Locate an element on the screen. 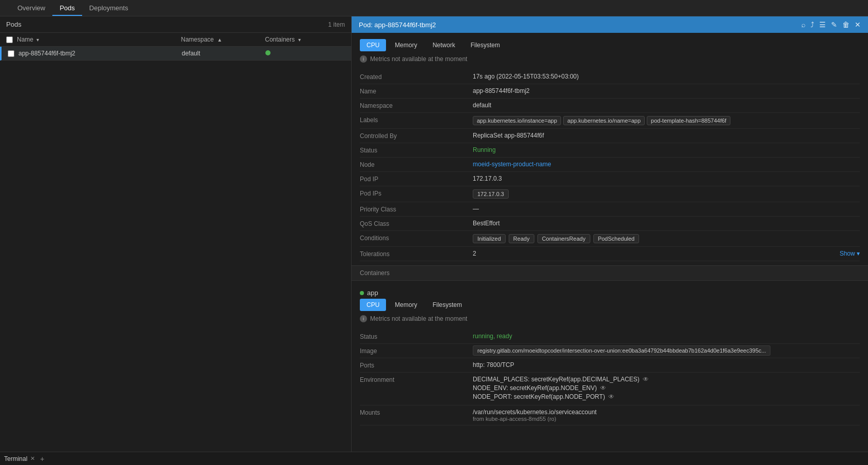 The height and width of the screenshot is (465, 868). value-node: moeid-system-product-name is located at coordinates (666, 164).